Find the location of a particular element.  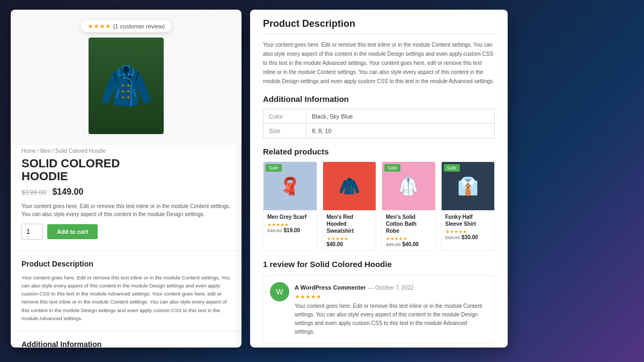

quantity-input is located at coordinates (32, 232).